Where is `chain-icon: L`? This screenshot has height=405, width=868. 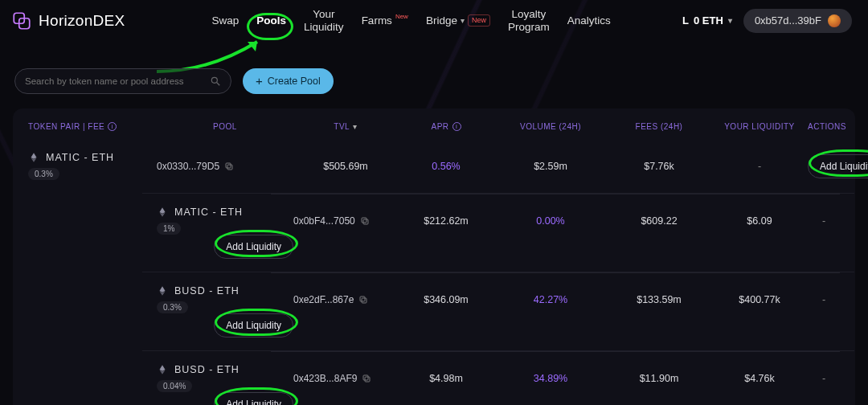
chain-icon: L is located at coordinates (686, 21).